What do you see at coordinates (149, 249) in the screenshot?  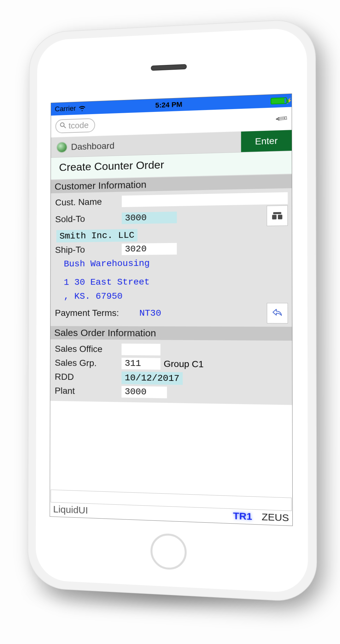 I see `ship-to-field: 3020` at bounding box center [149, 249].